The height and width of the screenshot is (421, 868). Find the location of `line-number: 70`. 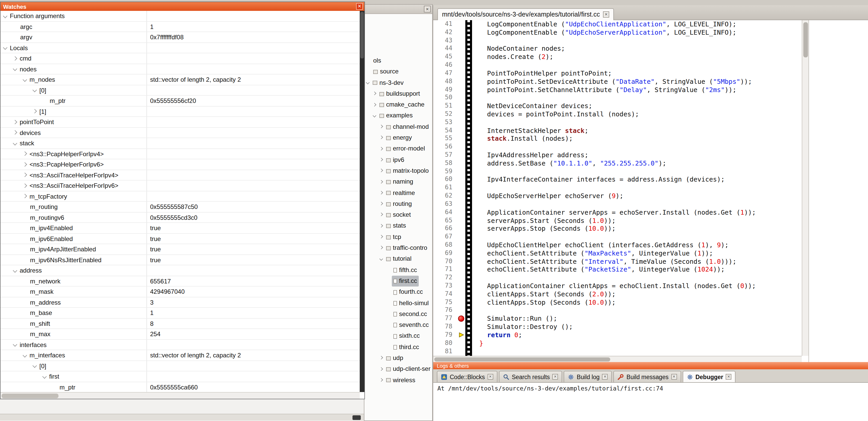

line-number: 70 is located at coordinates (445, 261).